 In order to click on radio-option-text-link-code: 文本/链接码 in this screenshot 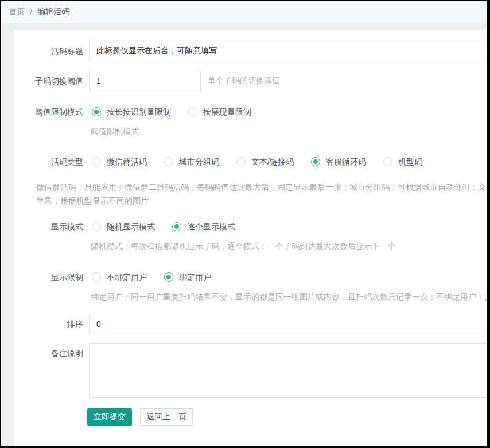, I will do `click(265, 162)`.